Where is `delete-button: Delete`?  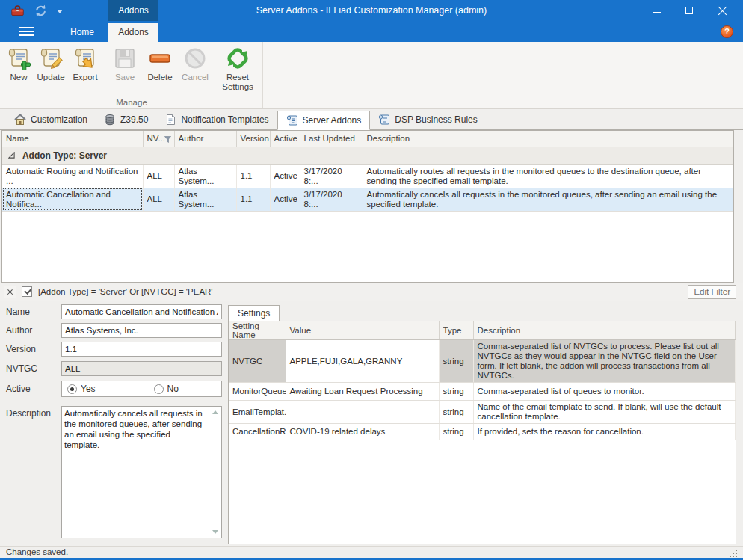
delete-button: Delete is located at coordinates (160, 63).